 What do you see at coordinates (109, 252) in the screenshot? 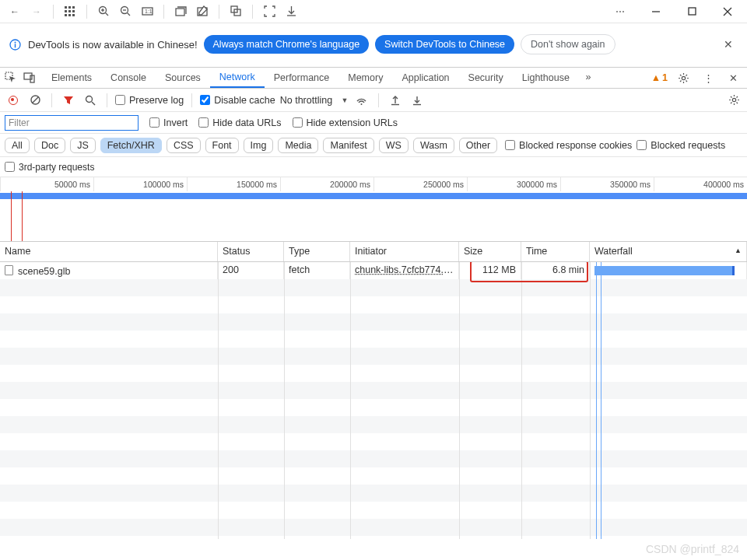
I see `col-name: Name` at bounding box center [109, 252].